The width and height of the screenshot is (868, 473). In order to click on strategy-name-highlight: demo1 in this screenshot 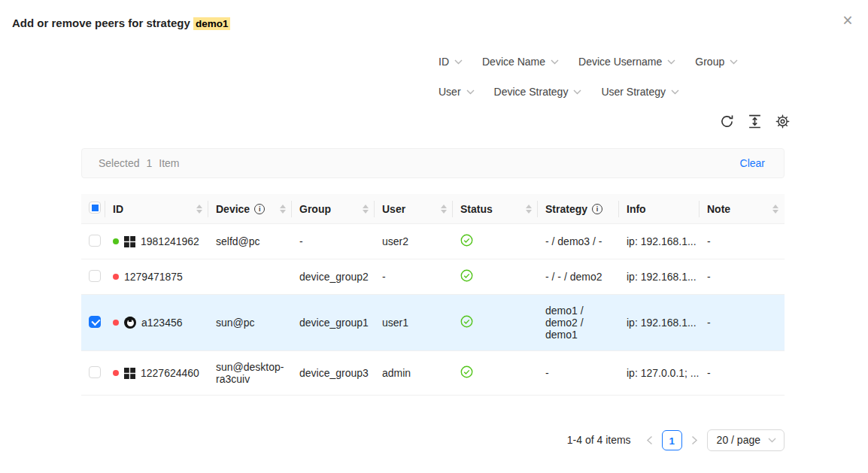, I will do `click(212, 24)`.